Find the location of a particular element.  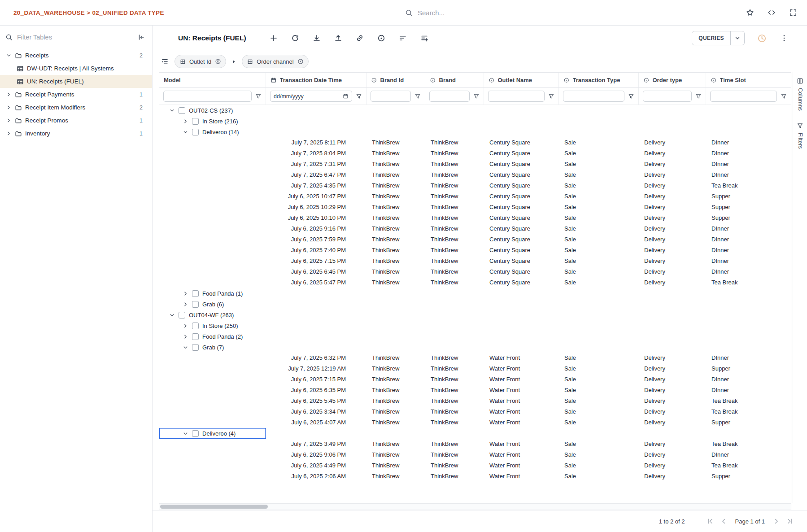

chevron-down-icon is located at coordinates (737, 38).